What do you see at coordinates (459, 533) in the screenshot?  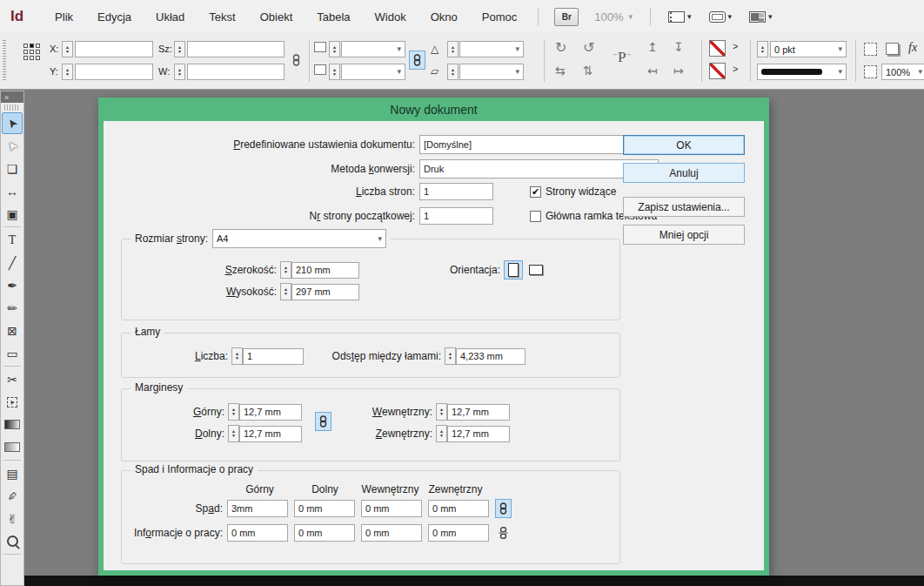 I see `slug-outside-input: 0 mm` at bounding box center [459, 533].